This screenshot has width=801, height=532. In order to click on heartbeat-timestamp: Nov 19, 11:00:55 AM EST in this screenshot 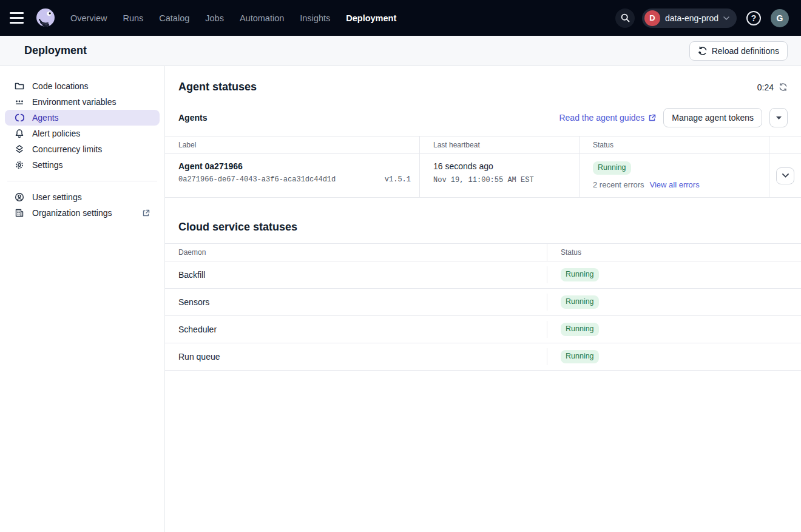, I will do `click(502, 180)`.